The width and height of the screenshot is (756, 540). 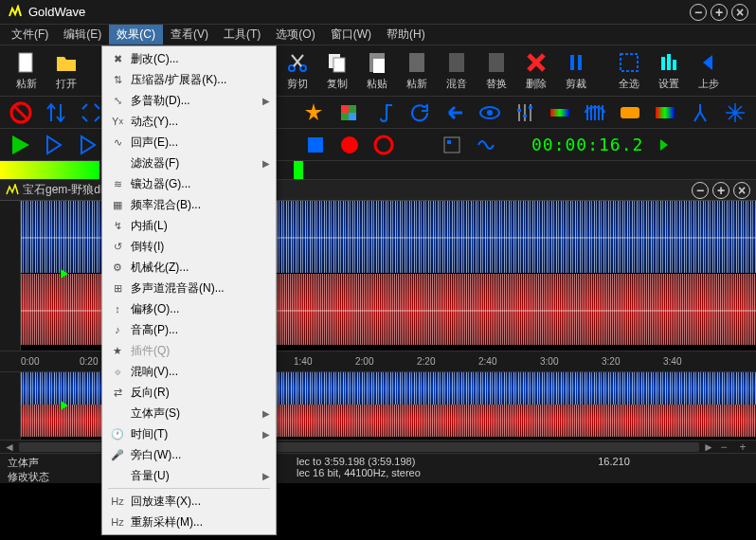 I want to click on menu-effect-invert: ⇄反向(R), so click(x=189, y=392).